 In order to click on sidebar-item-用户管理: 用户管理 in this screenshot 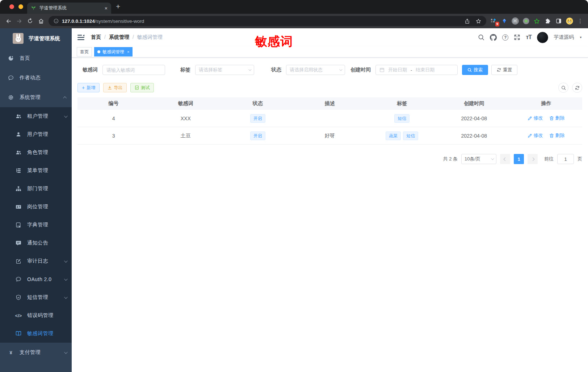, I will do `click(36, 134)`.